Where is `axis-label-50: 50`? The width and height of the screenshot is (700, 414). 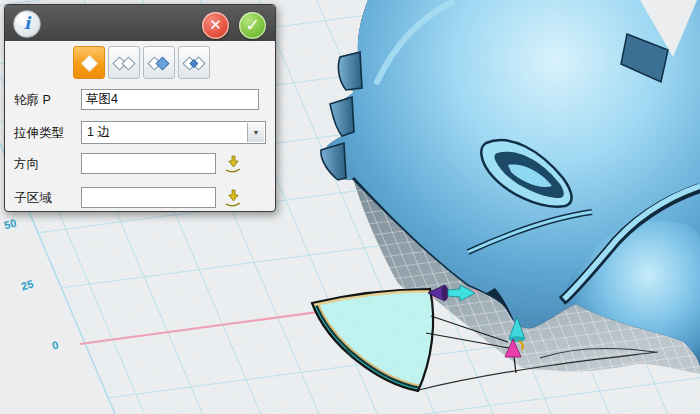 axis-label-50: 50 is located at coordinates (10, 224).